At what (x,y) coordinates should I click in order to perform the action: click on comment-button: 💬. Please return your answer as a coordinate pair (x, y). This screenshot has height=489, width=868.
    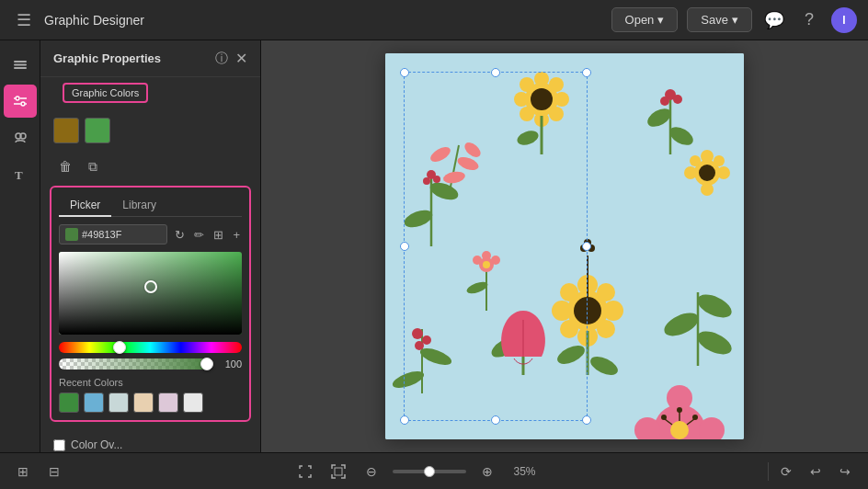
    Looking at the image, I should click on (774, 20).